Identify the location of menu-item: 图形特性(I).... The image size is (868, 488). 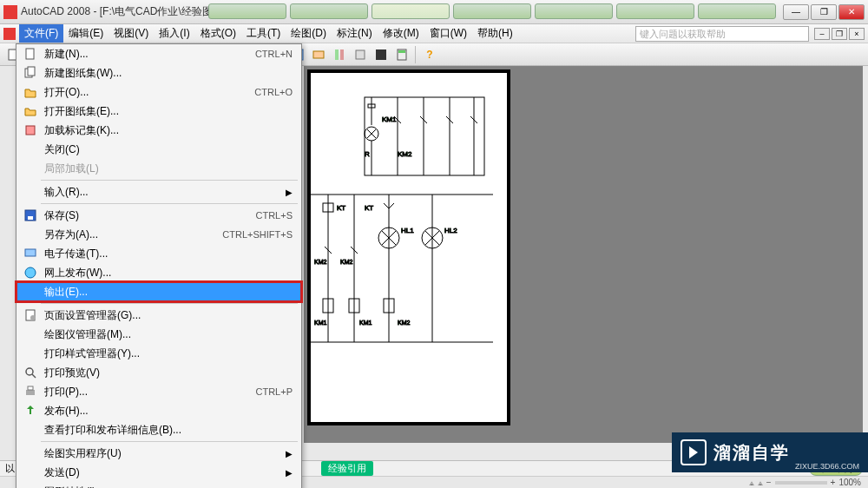
(159, 485).